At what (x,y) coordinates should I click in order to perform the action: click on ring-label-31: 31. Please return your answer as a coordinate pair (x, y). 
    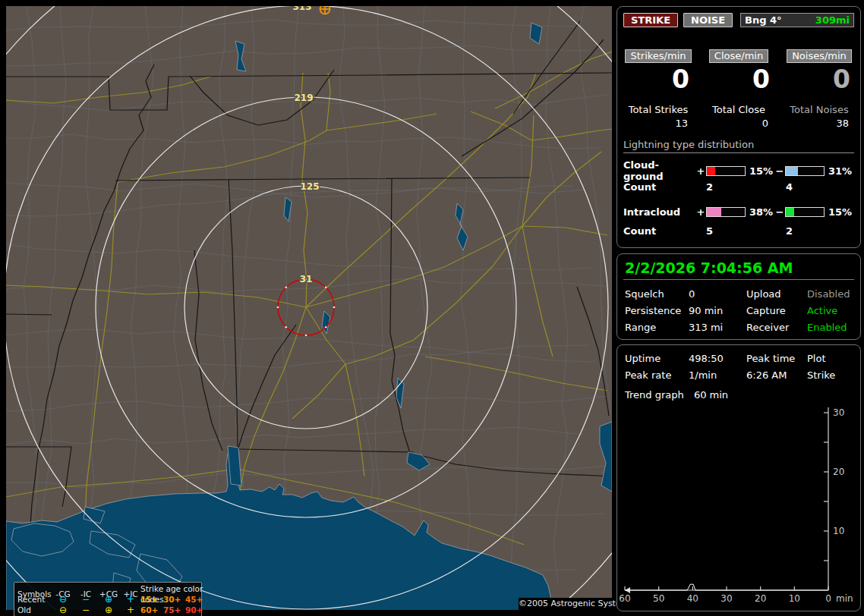
    Looking at the image, I should click on (307, 279).